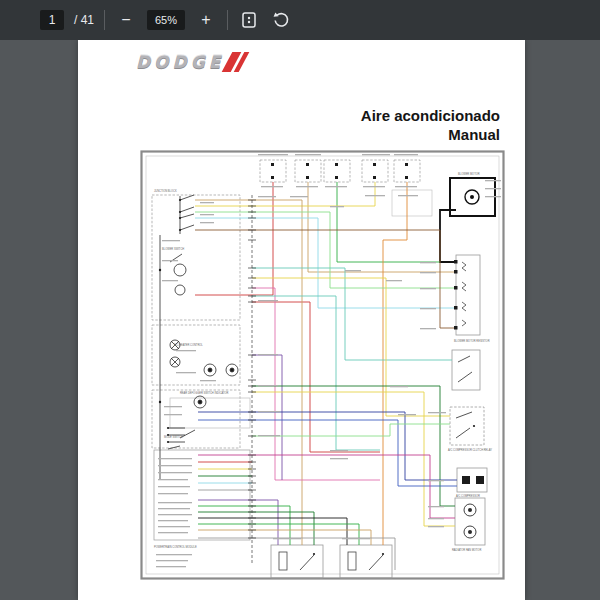 The width and height of the screenshot is (600, 600). I want to click on diagram-label: BLOWER MOTOR RESISTOR, so click(472, 341).